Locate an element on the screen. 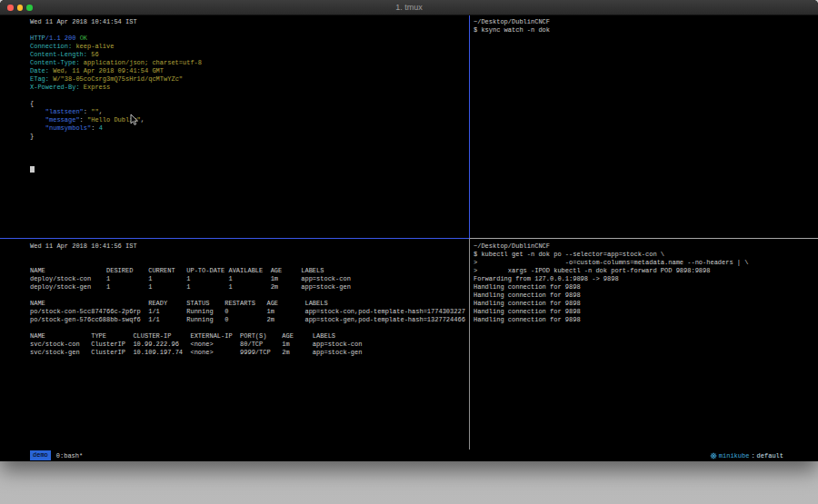 The image size is (818, 504). close-button is located at coordinates (11, 7).